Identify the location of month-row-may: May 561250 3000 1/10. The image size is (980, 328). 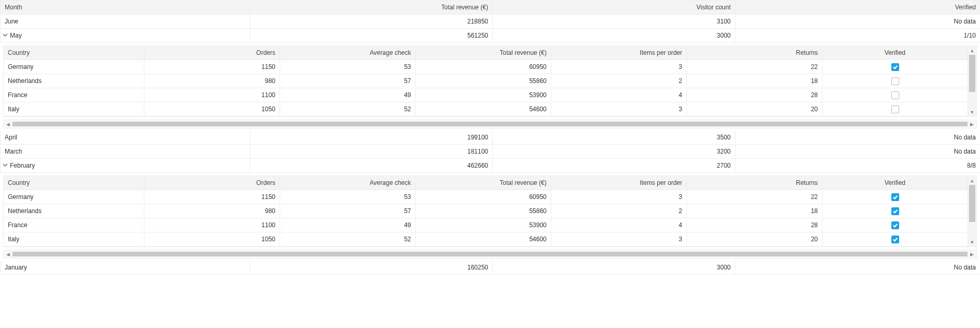
(490, 36).